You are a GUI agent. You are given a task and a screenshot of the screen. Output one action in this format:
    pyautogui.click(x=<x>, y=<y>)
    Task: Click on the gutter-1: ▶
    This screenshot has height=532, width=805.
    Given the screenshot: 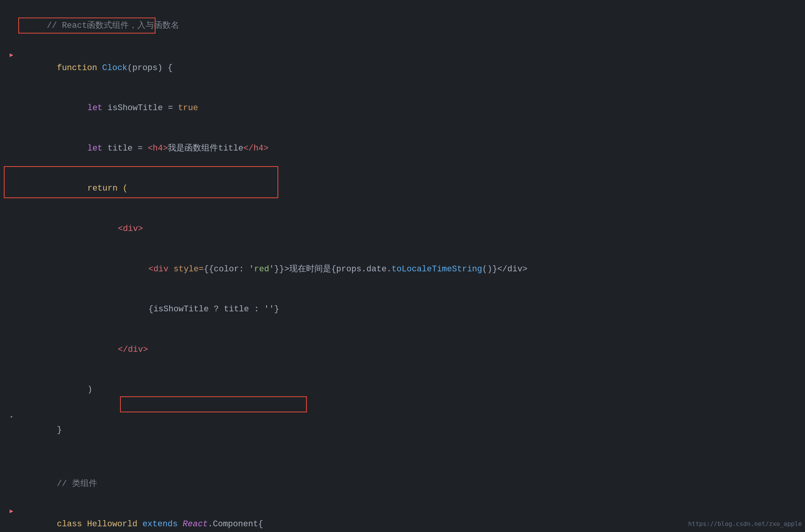 What is the action you would take?
    pyautogui.click(x=11, y=56)
    